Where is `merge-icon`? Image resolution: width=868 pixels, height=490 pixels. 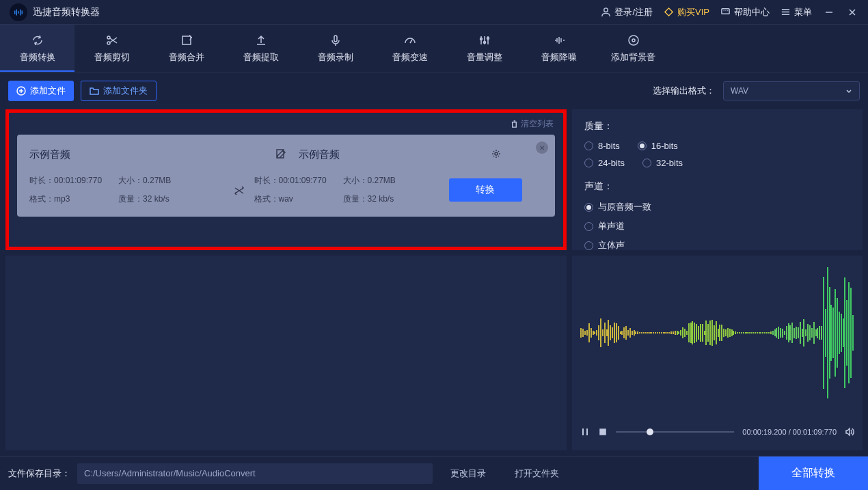
merge-icon is located at coordinates (187, 40).